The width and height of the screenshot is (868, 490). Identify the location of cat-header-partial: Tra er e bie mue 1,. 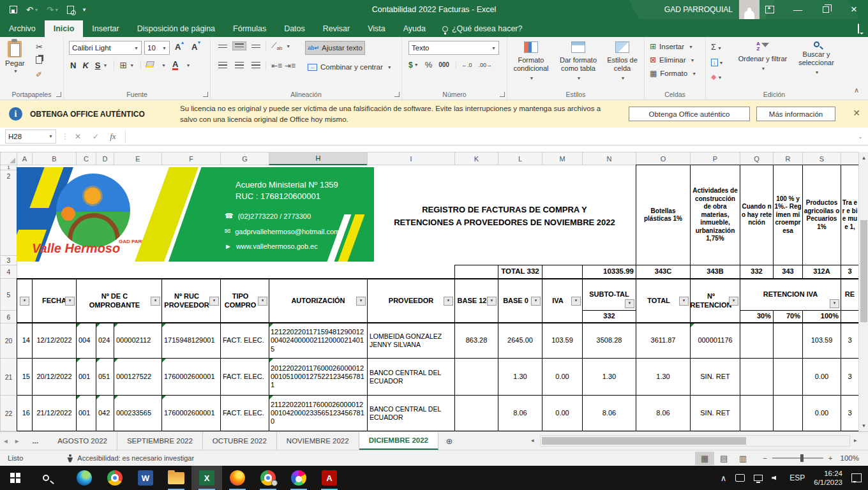
(850, 215).